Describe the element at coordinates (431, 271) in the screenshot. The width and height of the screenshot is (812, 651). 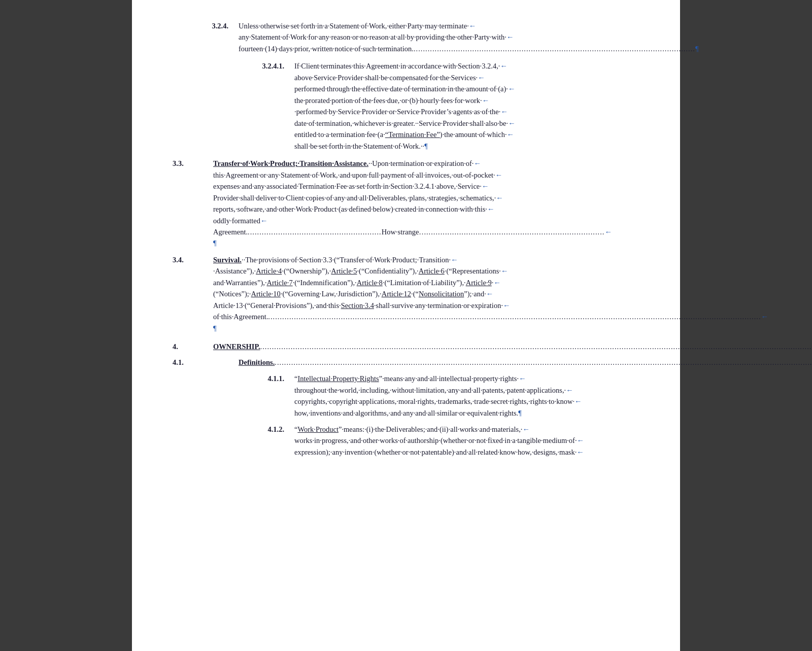
I see `article-6-ref: Article·6` at that location.